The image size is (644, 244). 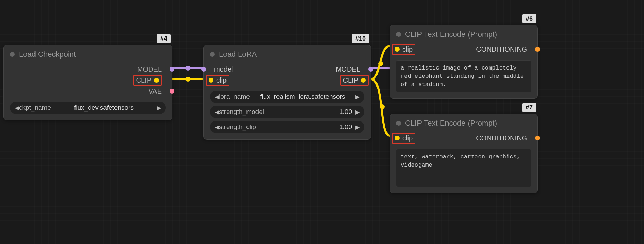 I want to click on port-row-clip: clip CLIP, so click(x=287, y=80).